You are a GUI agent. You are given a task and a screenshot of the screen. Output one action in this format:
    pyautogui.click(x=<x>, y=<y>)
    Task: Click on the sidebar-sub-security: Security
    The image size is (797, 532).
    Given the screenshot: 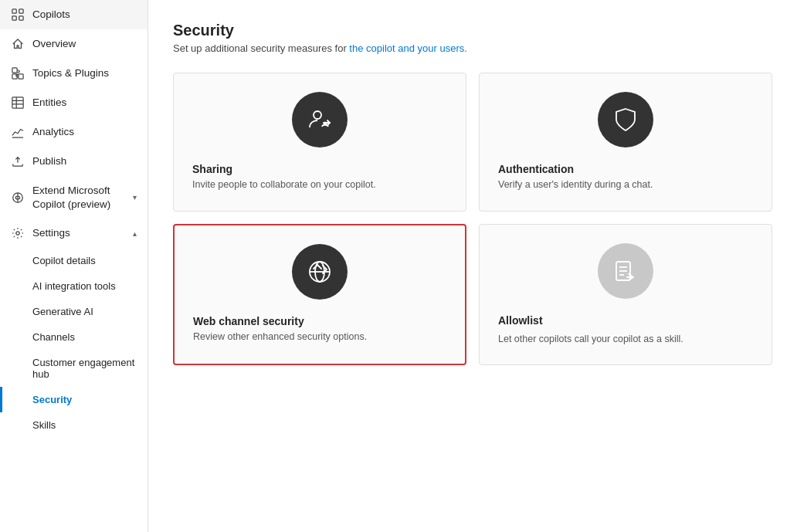 What is the action you would take?
    pyautogui.click(x=74, y=400)
    